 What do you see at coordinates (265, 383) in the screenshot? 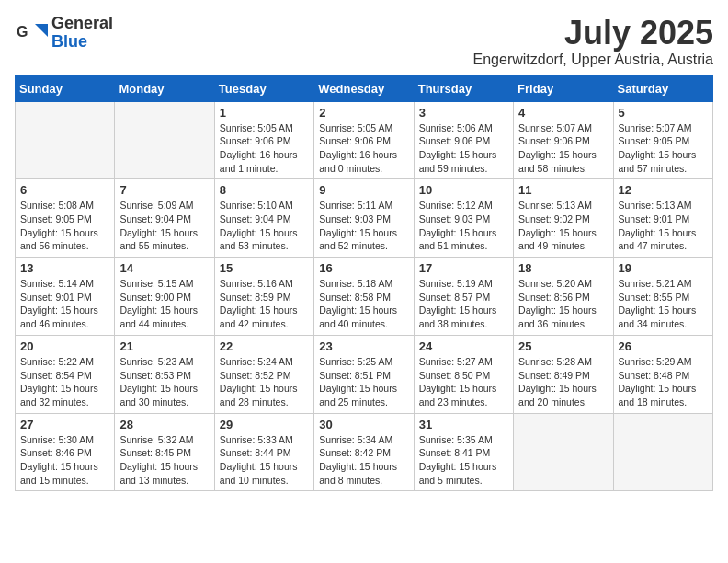
I see `day-info: Sunrise: 5:24 AM Sunset: 8:52 PM Dayligh…` at bounding box center [265, 383].